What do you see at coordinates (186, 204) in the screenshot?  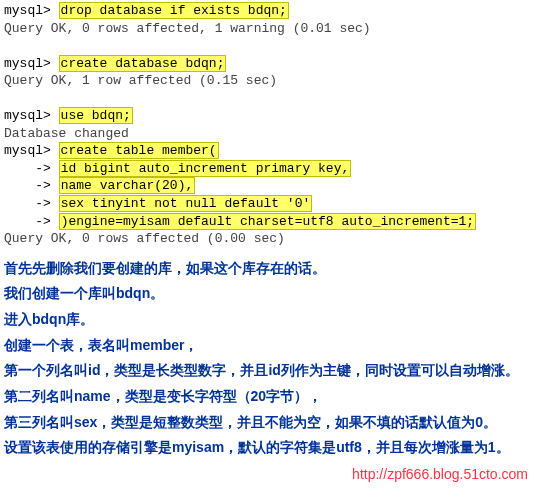 I see `sql-create-table-line: sex tinyint not null default '0'` at bounding box center [186, 204].